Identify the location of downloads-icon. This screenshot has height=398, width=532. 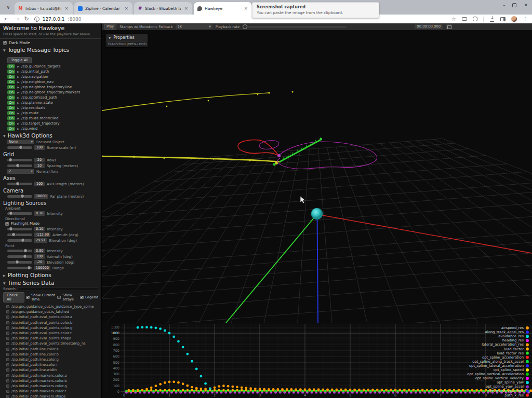
(492, 19).